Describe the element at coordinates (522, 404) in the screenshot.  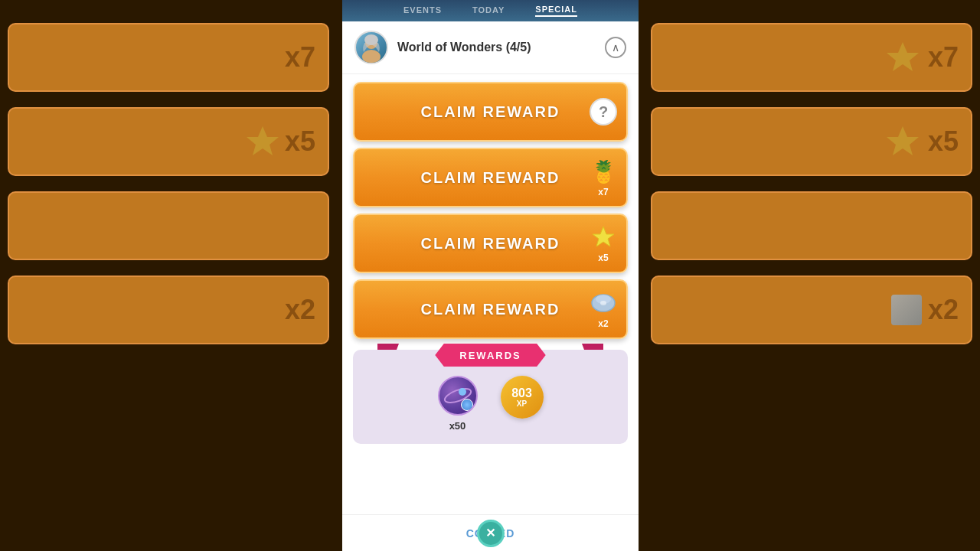
I see `reward-item-xp: 803 XP` at that location.